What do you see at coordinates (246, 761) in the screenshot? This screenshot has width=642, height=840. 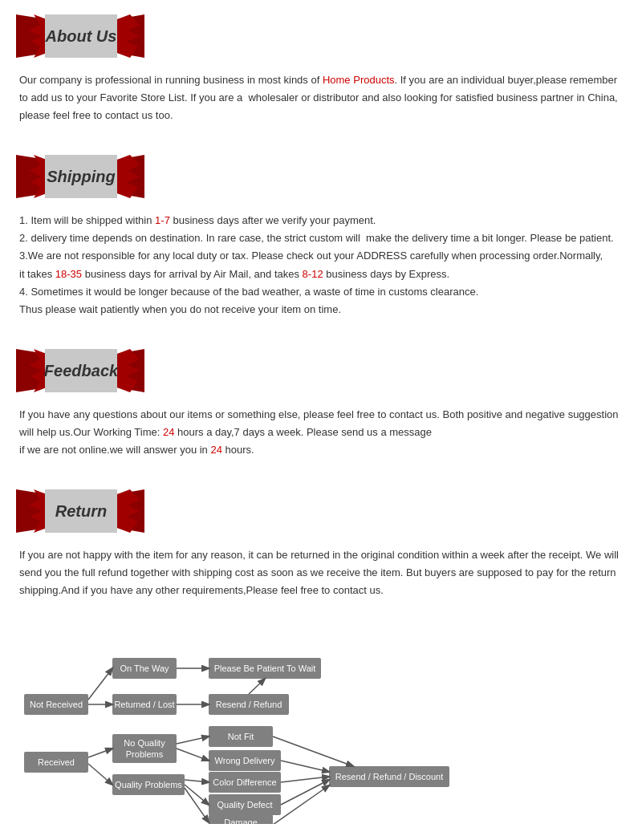 I see `svg-text: Wrong Delivery` at bounding box center [246, 761].